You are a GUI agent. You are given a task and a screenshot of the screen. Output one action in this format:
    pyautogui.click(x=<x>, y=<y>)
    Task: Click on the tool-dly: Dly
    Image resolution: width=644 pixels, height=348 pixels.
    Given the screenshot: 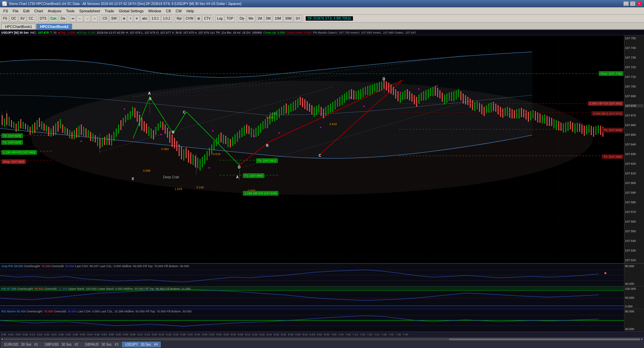 What is the action you would take?
    pyautogui.click(x=242, y=19)
    